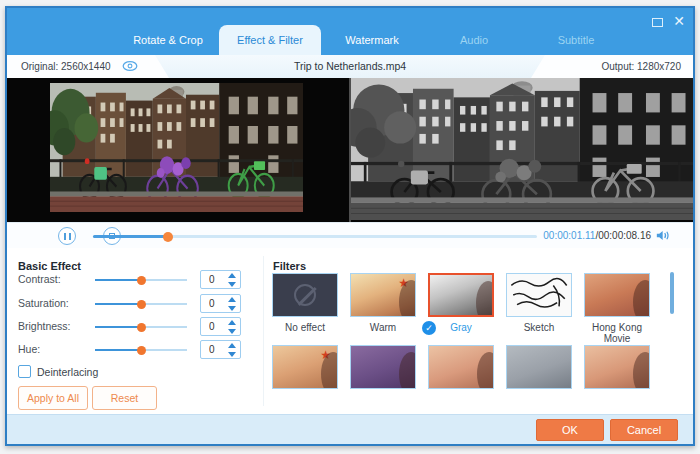 This screenshot has height=454, width=700. Describe the element at coordinates (58, 372) in the screenshot. I see `deinterlacing-option: Deinterlacing` at that location.